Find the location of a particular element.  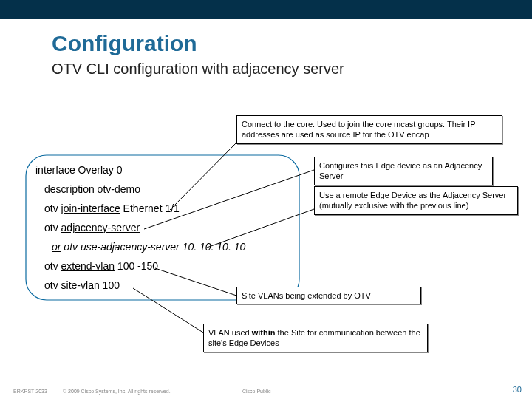

page-subtitle: OTV CLI configuration with adjacency ser… is located at coordinates (198, 69).